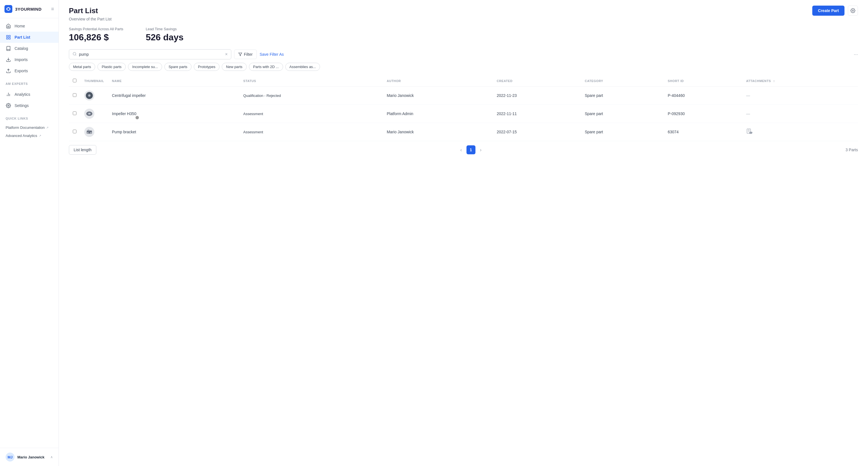 The width and height of the screenshot is (868, 466). Describe the element at coordinates (245, 54) in the screenshot. I see `filter-button: Filter` at that location.